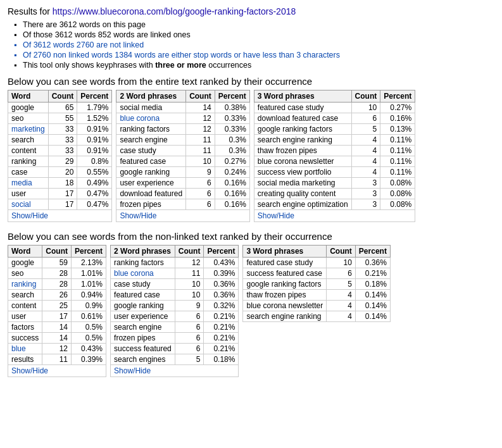 The height and width of the screenshot is (448, 502). Describe the element at coordinates (151, 108) in the screenshot. I see `phrase: social media` at that location.